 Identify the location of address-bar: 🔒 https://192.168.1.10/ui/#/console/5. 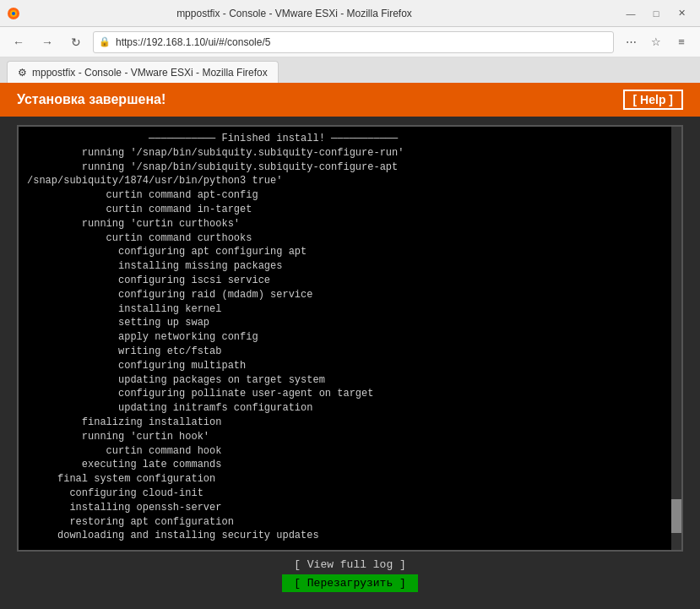
(353, 42).